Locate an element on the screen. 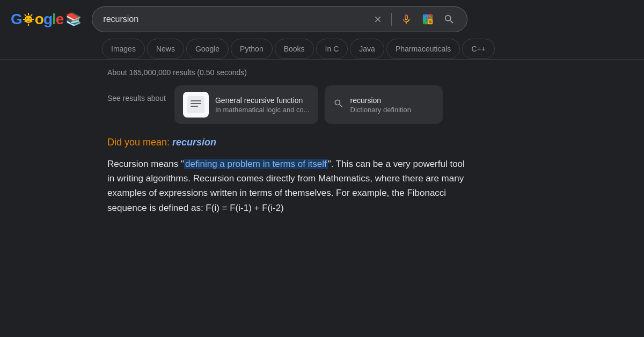  logo-doodle-sun is located at coordinates (28, 19).